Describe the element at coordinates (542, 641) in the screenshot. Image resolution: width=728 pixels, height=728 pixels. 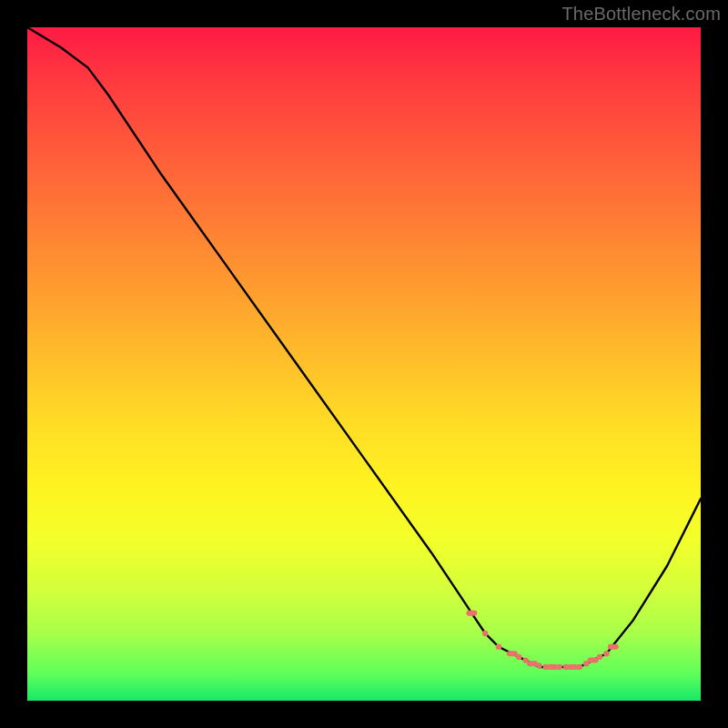
I see `optimal-range-dots` at that location.